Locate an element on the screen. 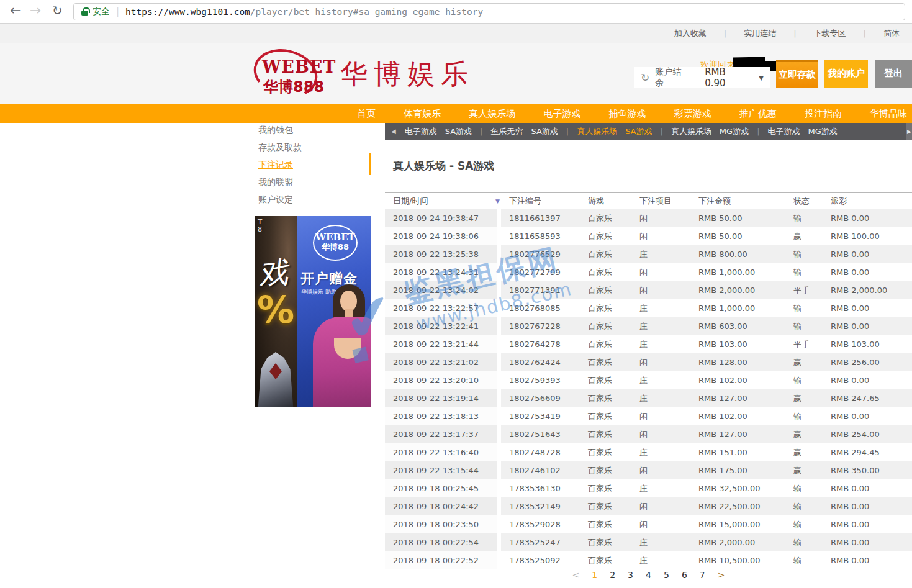 The width and height of the screenshot is (912, 588). sidebar-item: 账户设定 is located at coordinates (276, 200).